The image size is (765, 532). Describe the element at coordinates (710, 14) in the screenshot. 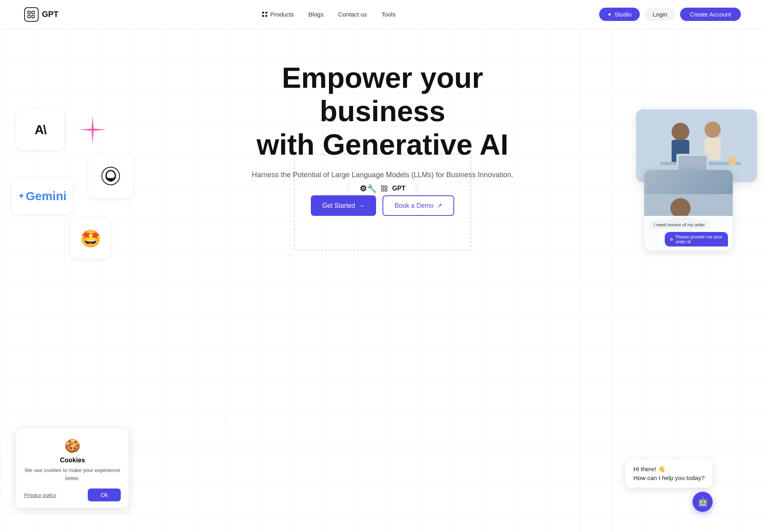

I see `create-account-button: Create Account` at that location.